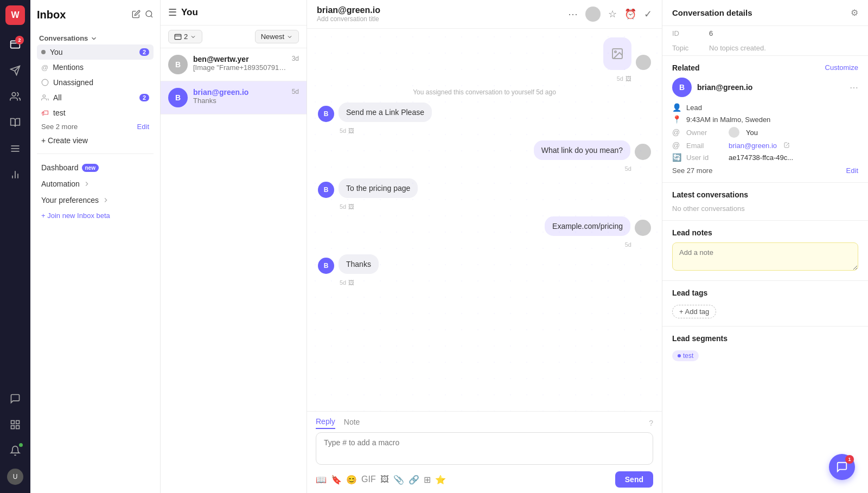 The image size is (868, 493). Describe the element at coordinates (842, 467) in the screenshot. I see `chat-float-button: 1` at that location.